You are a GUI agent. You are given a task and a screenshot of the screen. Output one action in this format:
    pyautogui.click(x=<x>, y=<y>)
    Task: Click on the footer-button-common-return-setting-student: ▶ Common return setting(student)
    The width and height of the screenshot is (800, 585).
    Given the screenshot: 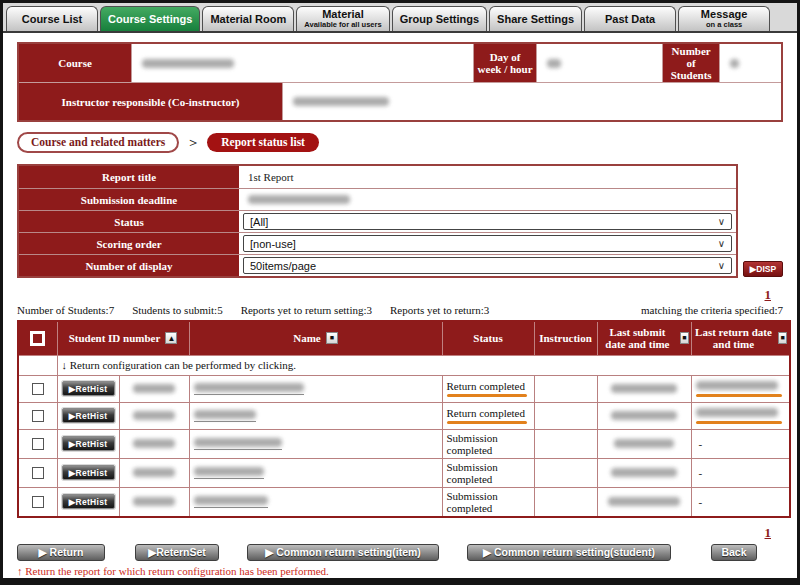 What is the action you would take?
    pyautogui.click(x=569, y=552)
    